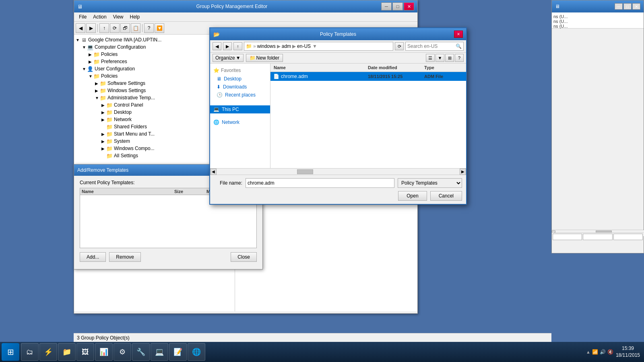 Image resolution: width=644 pixels, height=362 pixels. What do you see at coordinates (136, 28) in the screenshot?
I see `properties-button: 📋` at bounding box center [136, 28].